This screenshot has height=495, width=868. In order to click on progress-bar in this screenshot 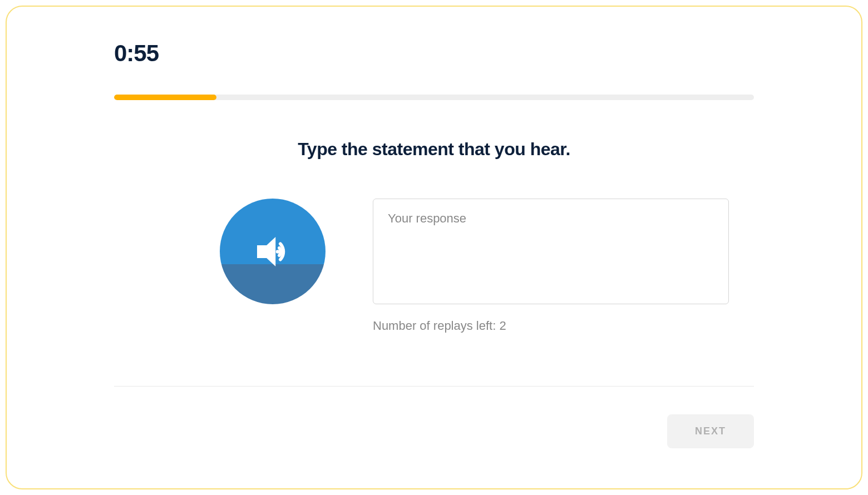, I will do `click(434, 97)`.